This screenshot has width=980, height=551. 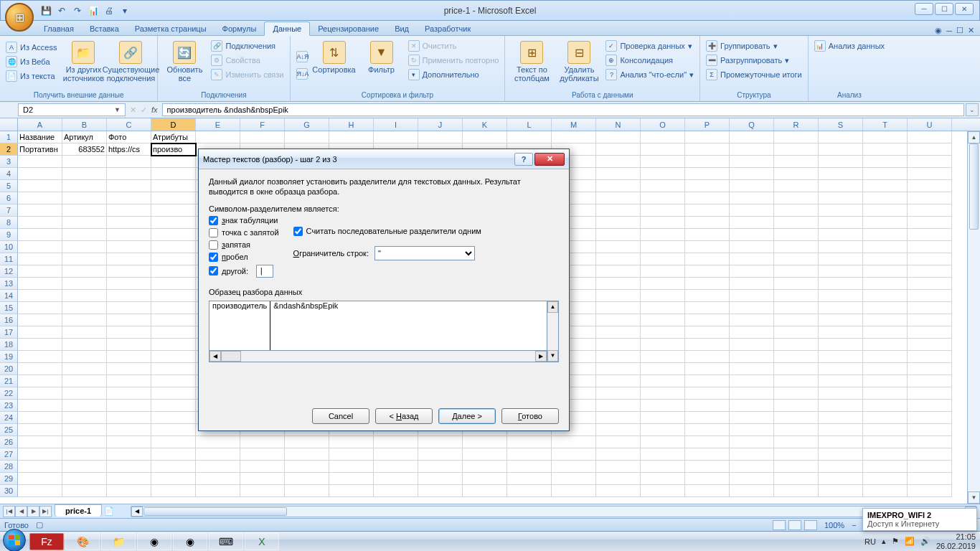 What do you see at coordinates (956, 541) in the screenshot?
I see `tray-clock: 21:05 26.02.2019` at bounding box center [956, 541].